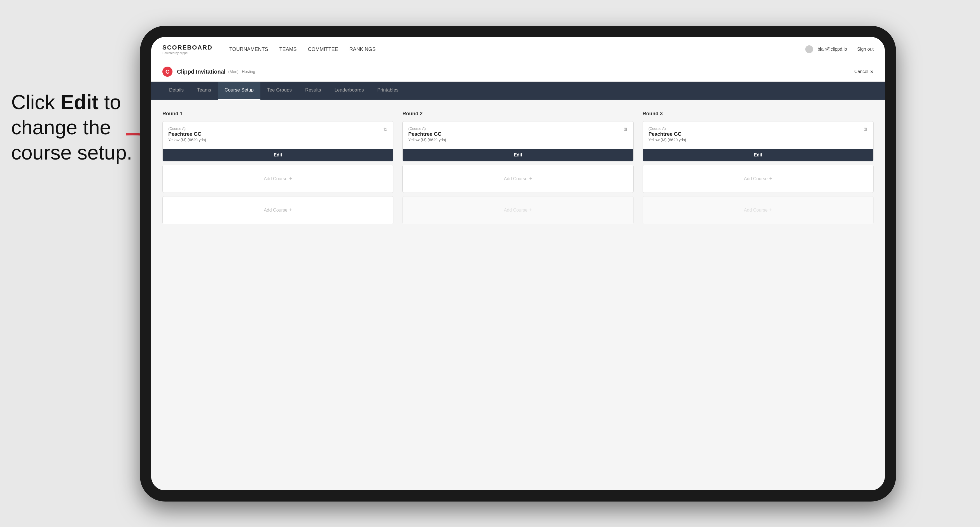 Image resolution: width=980 pixels, height=527 pixels. Describe the element at coordinates (667, 129) in the screenshot. I see `course-label-3: (Course A)` at that location.